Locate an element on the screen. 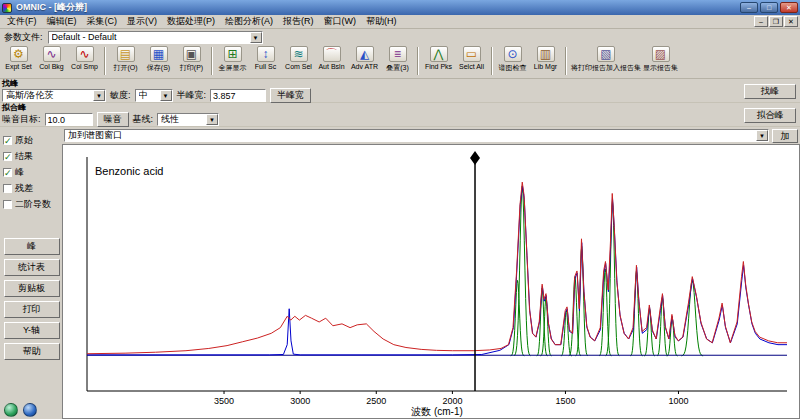 The width and height of the screenshot is (800, 419). find-peaks-section-label: 找峰 is located at coordinates (400, 84).